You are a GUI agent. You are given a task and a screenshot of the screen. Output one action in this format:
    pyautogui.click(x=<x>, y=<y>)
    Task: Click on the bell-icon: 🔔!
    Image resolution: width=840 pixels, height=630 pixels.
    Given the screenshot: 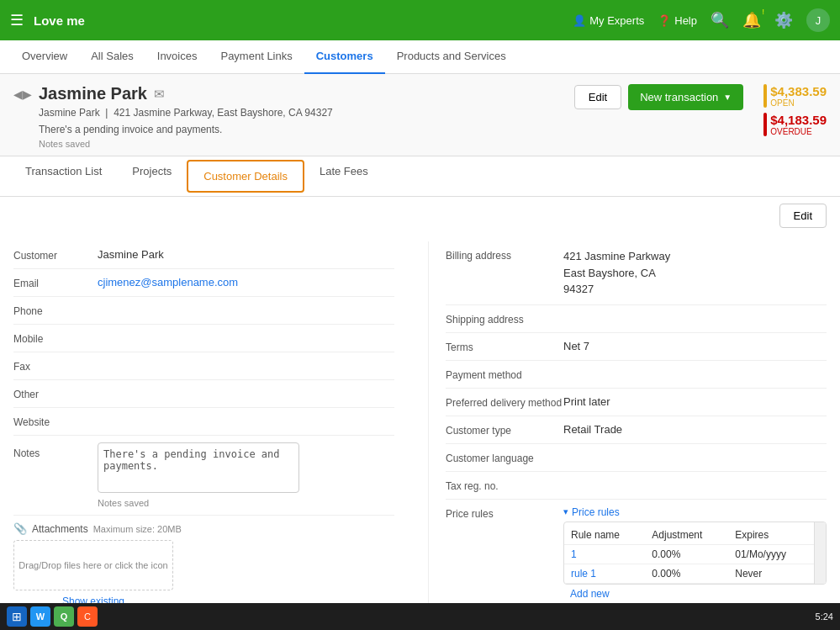 What is the action you would take?
    pyautogui.click(x=752, y=20)
    